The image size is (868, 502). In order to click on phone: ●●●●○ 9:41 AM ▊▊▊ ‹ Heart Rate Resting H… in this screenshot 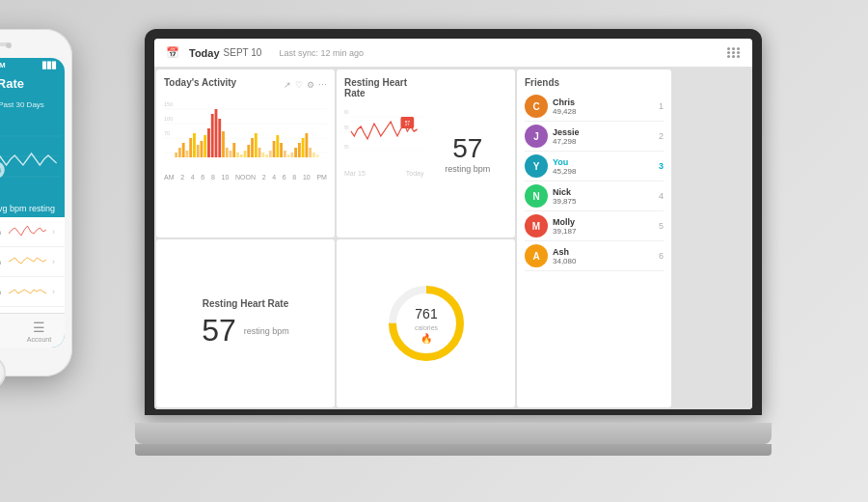, I will do `click(37, 212)`.